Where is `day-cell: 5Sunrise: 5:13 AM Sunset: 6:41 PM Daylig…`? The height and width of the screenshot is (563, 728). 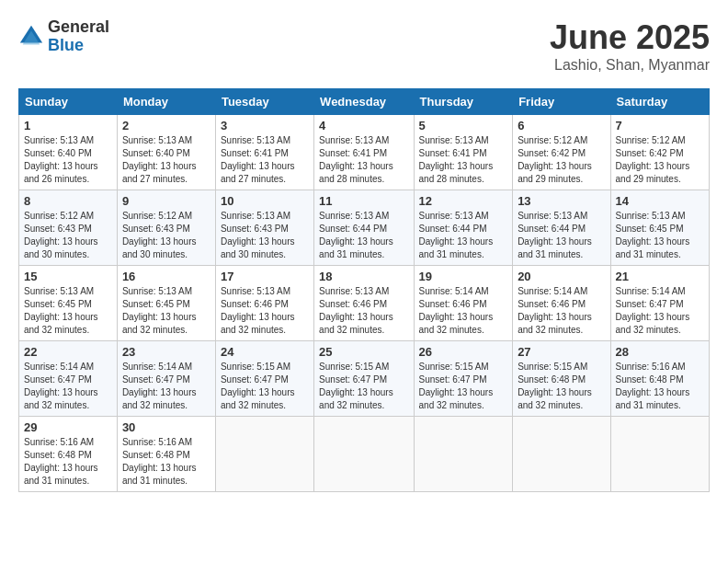 day-cell: 5Sunrise: 5:13 AM Sunset: 6:41 PM Daylig… is located at coordinates (463, 153).